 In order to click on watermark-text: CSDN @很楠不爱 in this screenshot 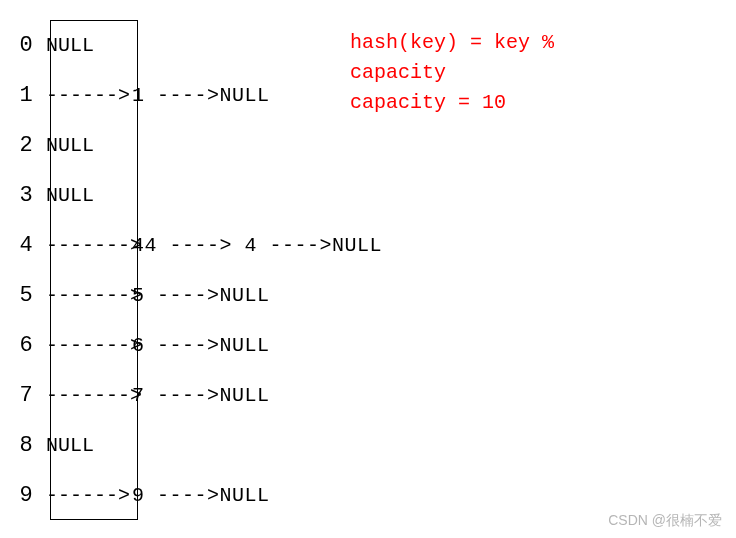, I will do `click(665, 521)`.